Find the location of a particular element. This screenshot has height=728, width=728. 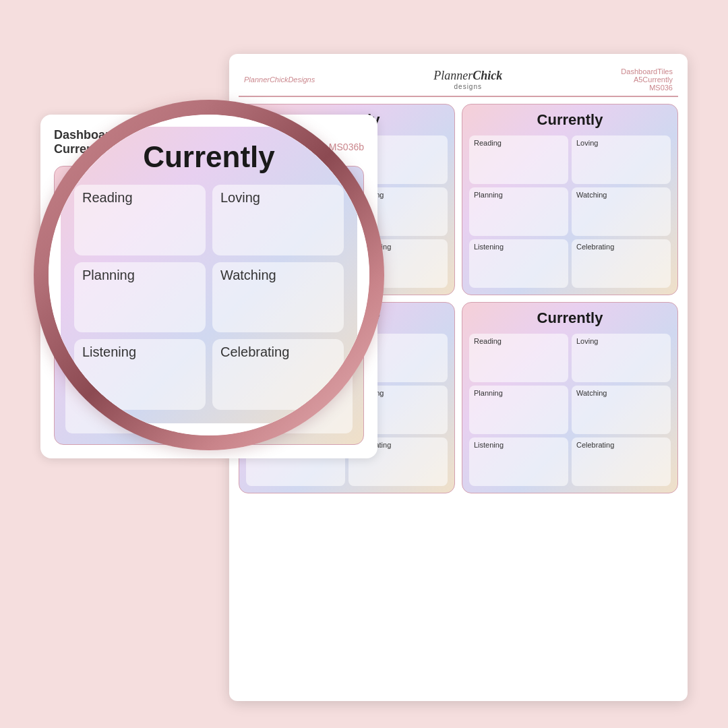

tile-2-title: Currently is located at coordinates (570, 120).